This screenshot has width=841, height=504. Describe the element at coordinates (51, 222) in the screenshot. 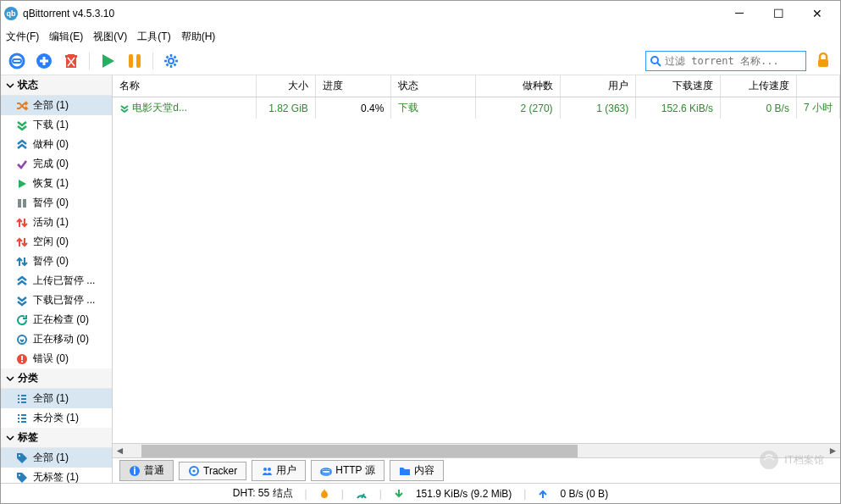

I see `sidebar-item-label: 活动 (1)` at that location.